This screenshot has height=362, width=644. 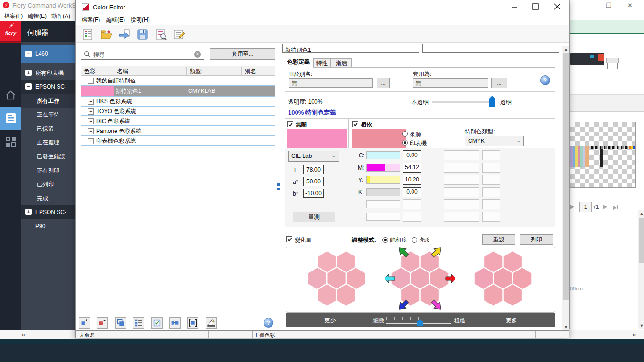 What do you see at coordinates (107, 34) in the screenshot?
I see `open-icon` at bounding box center [107, 34].